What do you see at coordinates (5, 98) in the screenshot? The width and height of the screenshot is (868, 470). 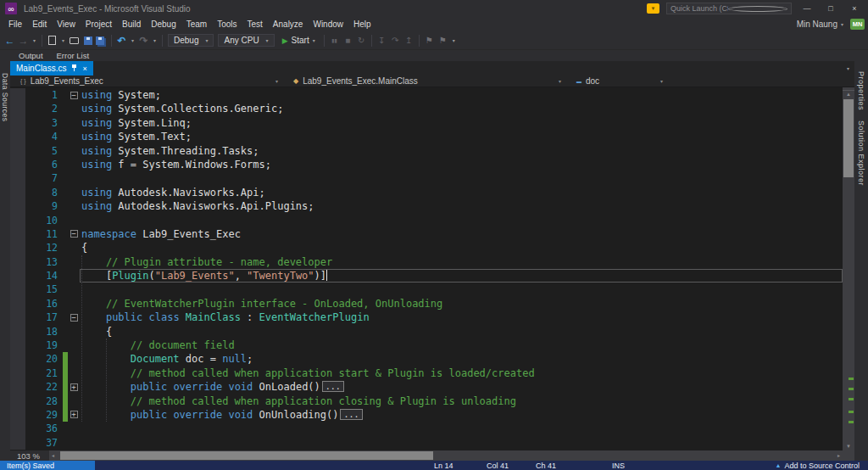 I see `sidebar-tab-data-sources: Data Sources` at bounding box center [5, 98].